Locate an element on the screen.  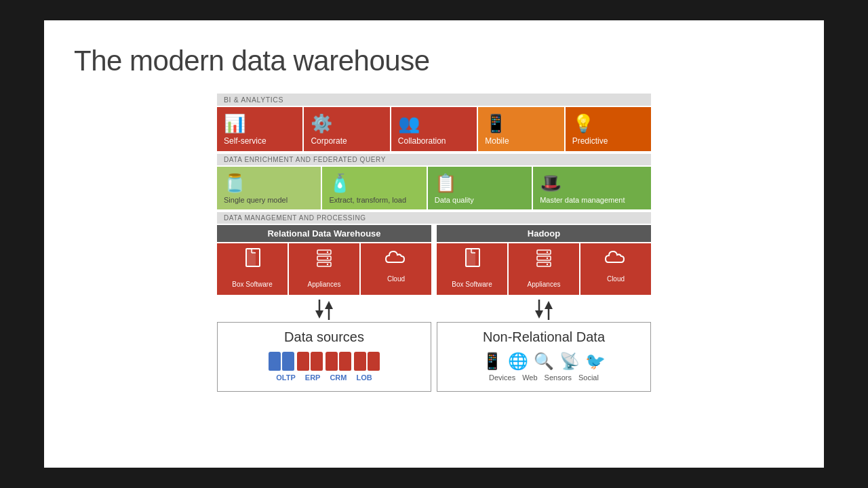
erp-label: ERP is located at coordinates (313, 378).